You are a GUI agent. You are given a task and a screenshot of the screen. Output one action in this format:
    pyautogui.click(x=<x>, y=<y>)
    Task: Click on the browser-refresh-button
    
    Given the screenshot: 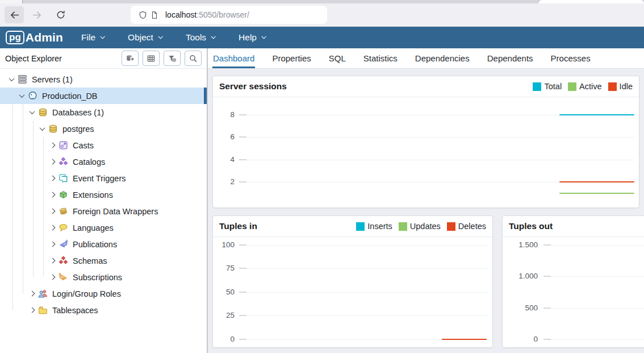 What is the action you would take?
    pyautogui.click(x=61, y=15)
    